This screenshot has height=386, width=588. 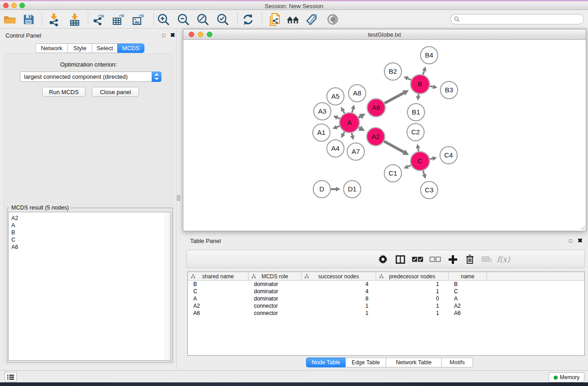 What do you see at coordinates (386, 313) in the screenshot?
I see `table-row: A6connector11A6` at bounding box center [386, 313].